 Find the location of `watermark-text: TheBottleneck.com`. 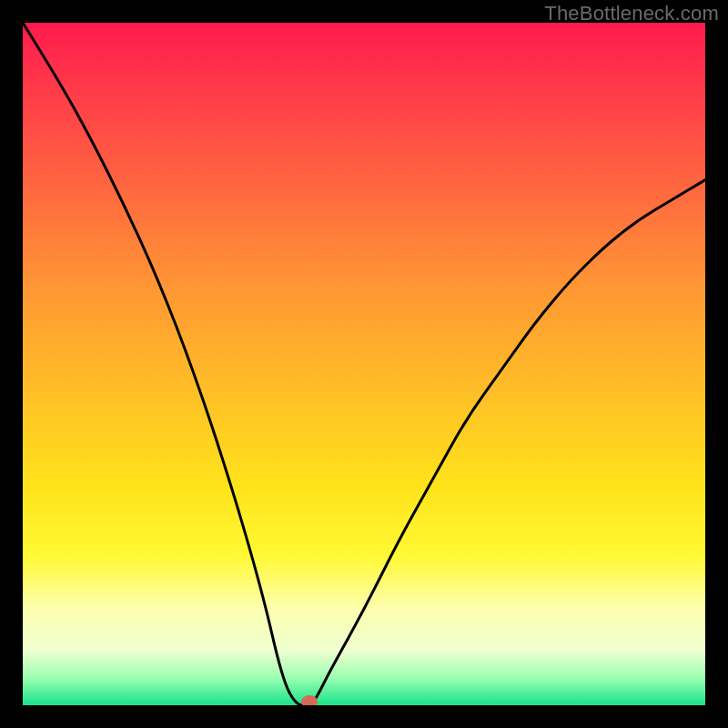

watermark-text: TheBottleneck.com is located at coordinates (632, 14).